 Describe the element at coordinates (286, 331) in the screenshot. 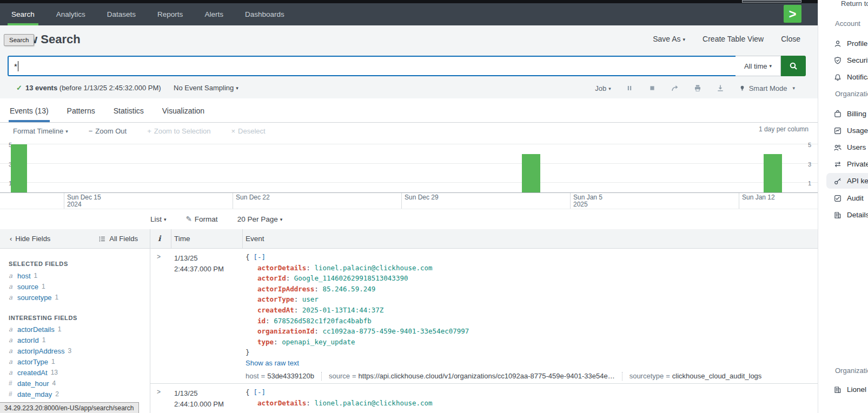

I see `json-key: organizationId` at that location.